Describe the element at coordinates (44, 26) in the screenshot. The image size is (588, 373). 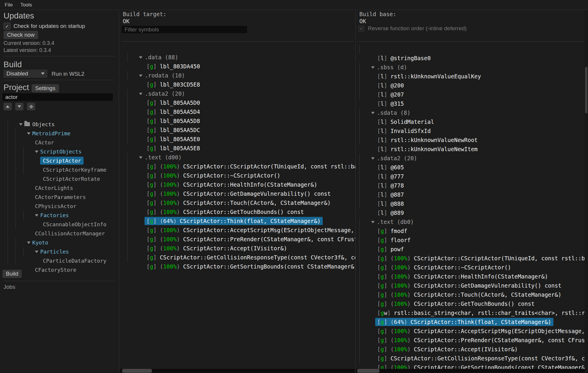
I see `updates-startup-checkbox-row: Check for updates on startup` at that location.